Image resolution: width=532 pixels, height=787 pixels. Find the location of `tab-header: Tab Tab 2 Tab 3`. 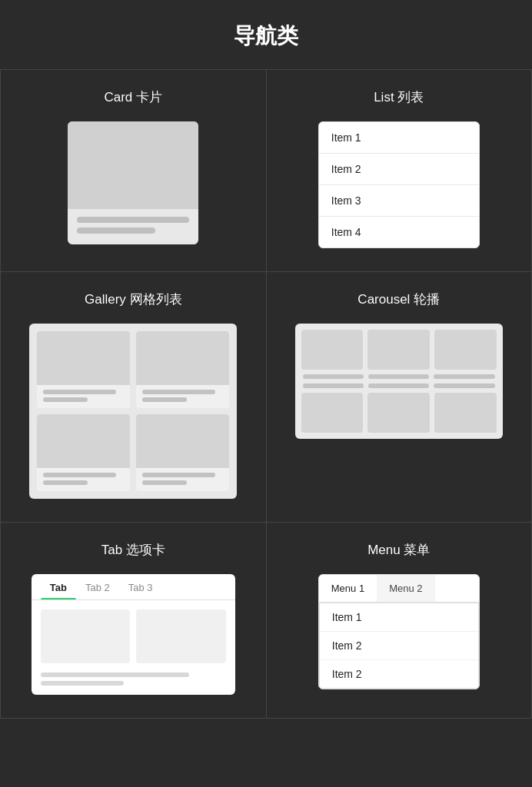

tab-header: Tab Tab 2 Tab 3 is located at coordinates (134, 587).